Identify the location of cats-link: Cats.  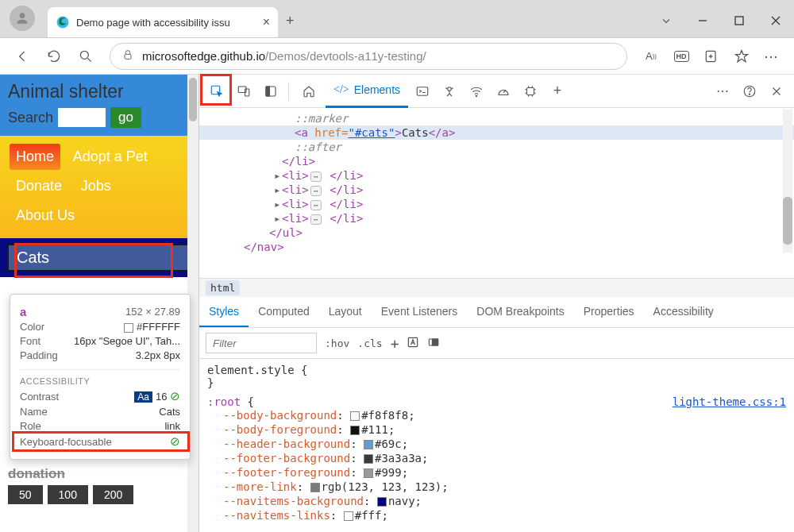
(99, 257).